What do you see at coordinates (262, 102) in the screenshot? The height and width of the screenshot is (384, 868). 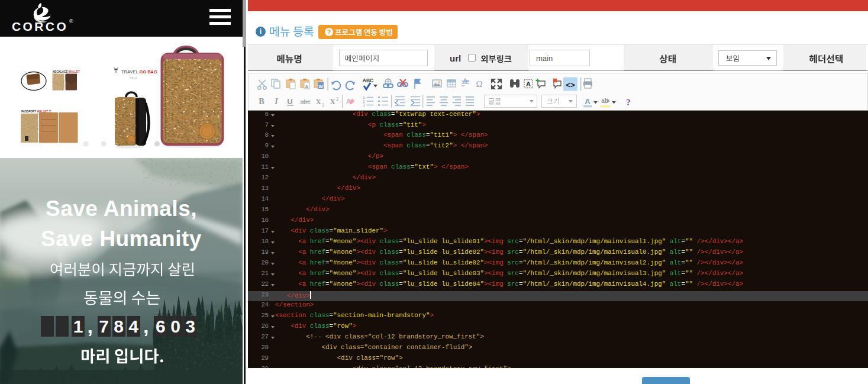 I see `svg-text: B` at bounding box center [262, 102].